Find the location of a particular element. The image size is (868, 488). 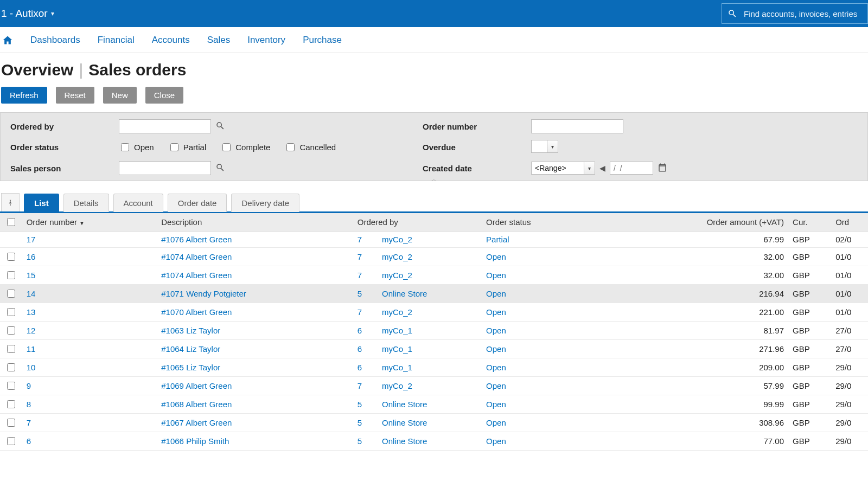

ordered-by-input is located at coordinates (165, 126).